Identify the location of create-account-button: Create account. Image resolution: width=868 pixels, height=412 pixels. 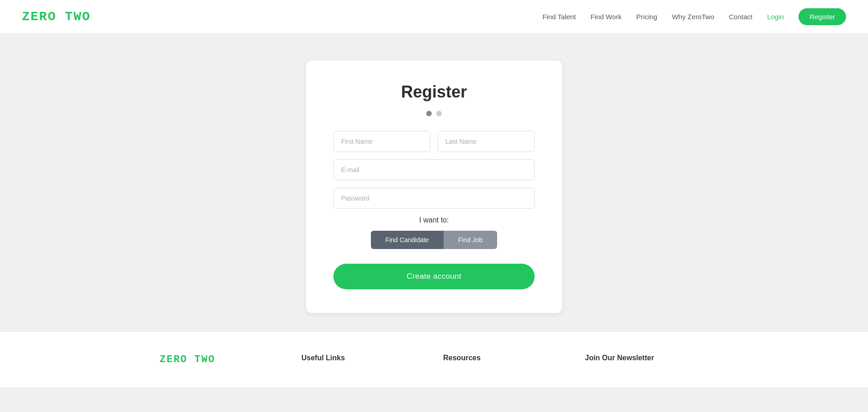
(434, 276).